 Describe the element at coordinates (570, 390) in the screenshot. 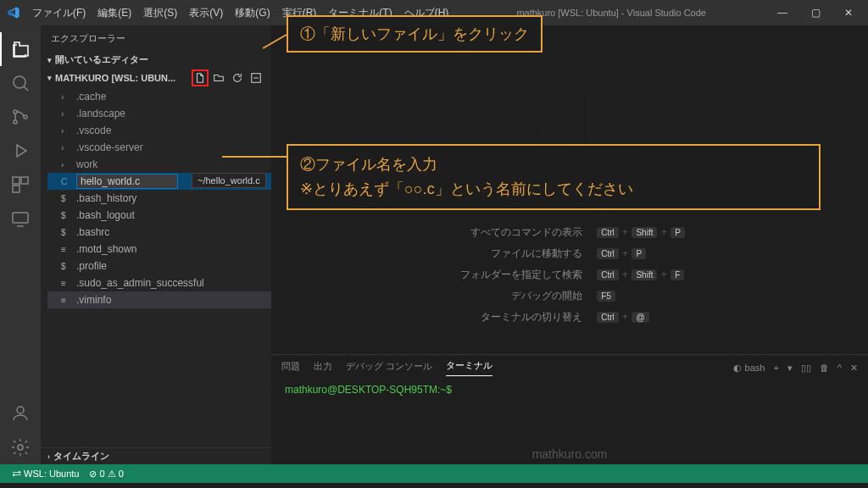

I see `terminal-body: mathkuro@DESKTOP-SQH95TM:~$` at that location.